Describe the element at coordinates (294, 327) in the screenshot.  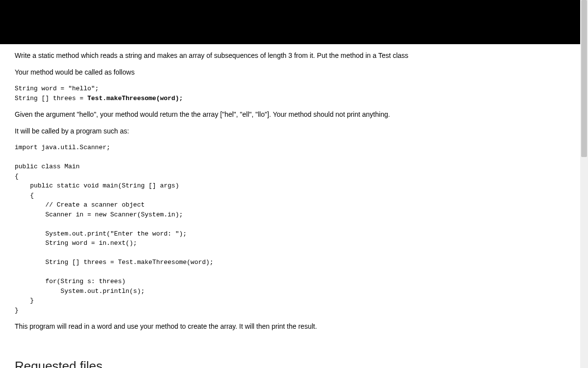
I see `problem-outro: This program will read in a word and use…` at that location.